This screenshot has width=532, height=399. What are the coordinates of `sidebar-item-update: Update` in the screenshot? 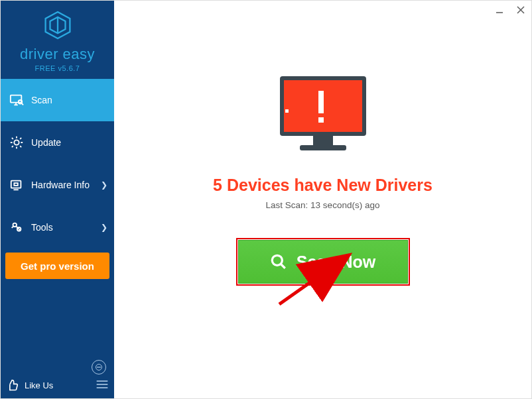 It's located at (57, 142).